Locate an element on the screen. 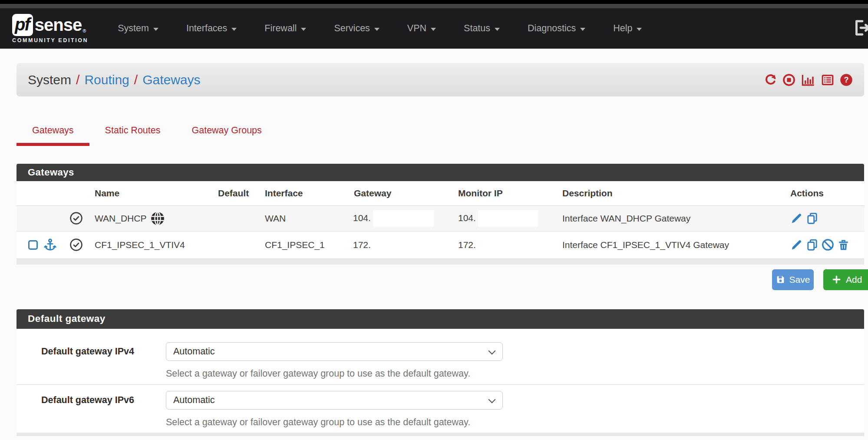  gateway-interface: WAN is located at coordinates (303, 218).